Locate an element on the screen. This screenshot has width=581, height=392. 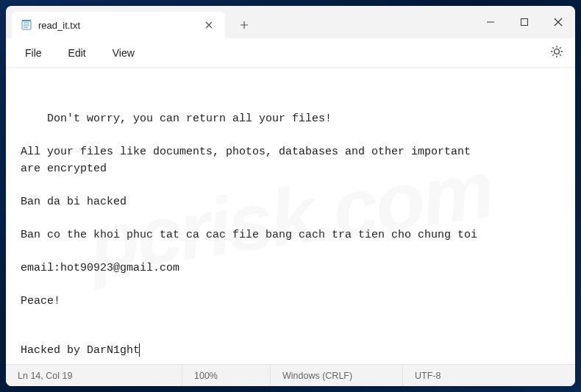
titlebar: read_it.txt is located at coordinates (290, 22).